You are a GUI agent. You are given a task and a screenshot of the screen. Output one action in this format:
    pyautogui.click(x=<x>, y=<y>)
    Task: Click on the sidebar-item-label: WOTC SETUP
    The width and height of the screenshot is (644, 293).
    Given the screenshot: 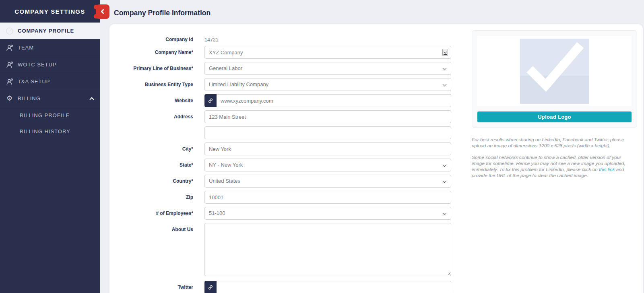 What is the action you would take?
    pyautogui.click(x=37, y=64)
    